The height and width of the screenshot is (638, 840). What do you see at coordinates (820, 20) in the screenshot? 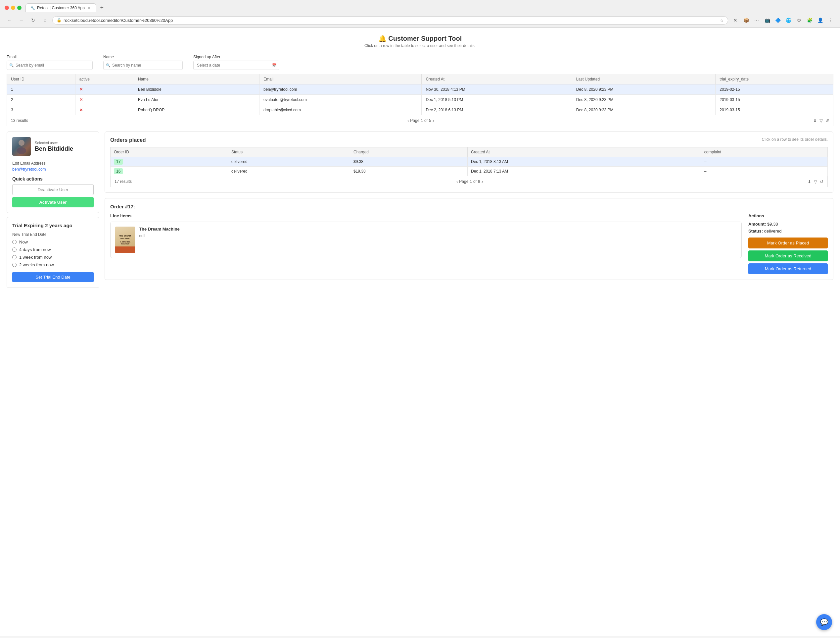
I see `profile-icon: 👤` at bounding box center [820, 20].